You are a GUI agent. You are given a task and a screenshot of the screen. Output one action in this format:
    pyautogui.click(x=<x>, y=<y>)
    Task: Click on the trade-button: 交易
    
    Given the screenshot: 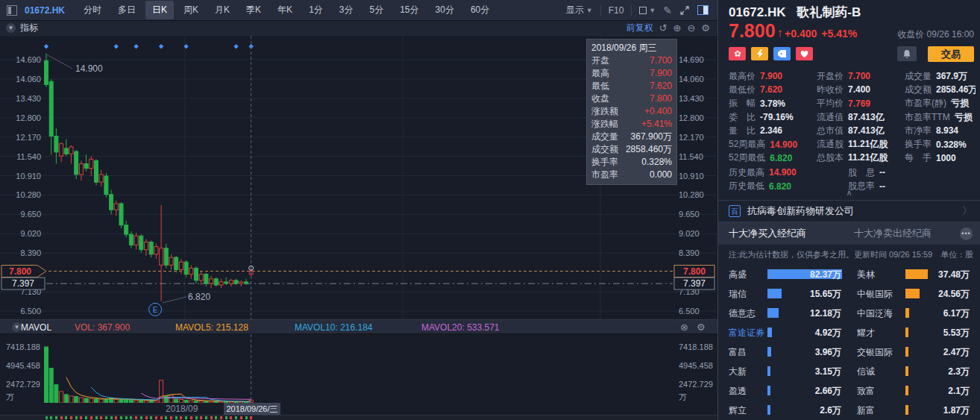 What is the action you would take?
    pyautogui.click(x=951, y=54)
    